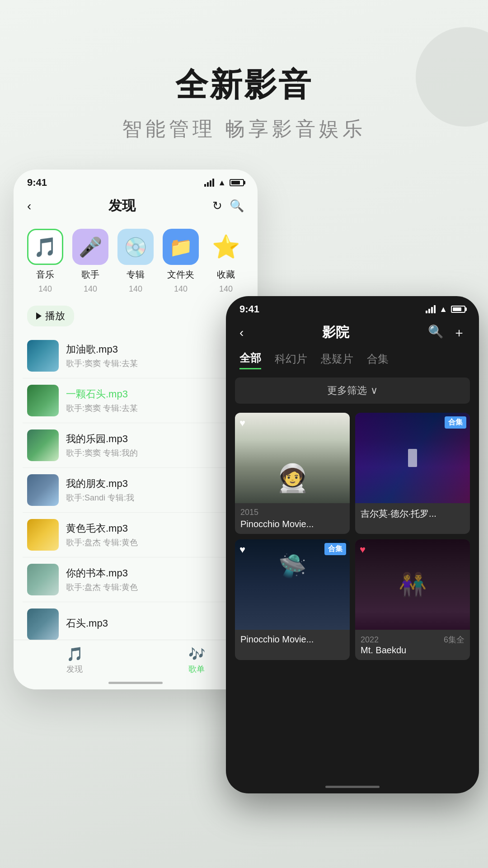  Describe the element at coordinates (237, 206) in the screenshot. I see `search-icon: 🔍` at that location.